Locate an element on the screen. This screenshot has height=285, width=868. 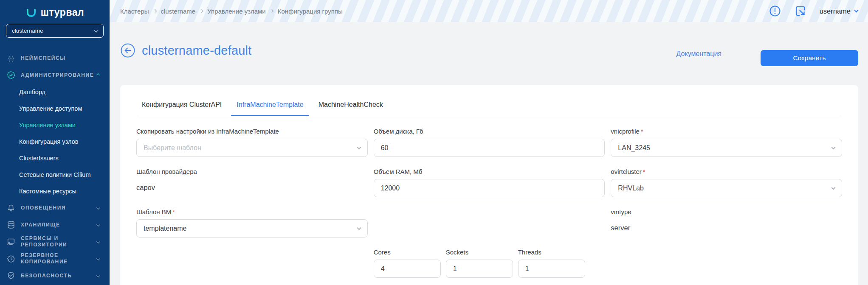
cores-label: Cores is located at coordinates (407, 252).